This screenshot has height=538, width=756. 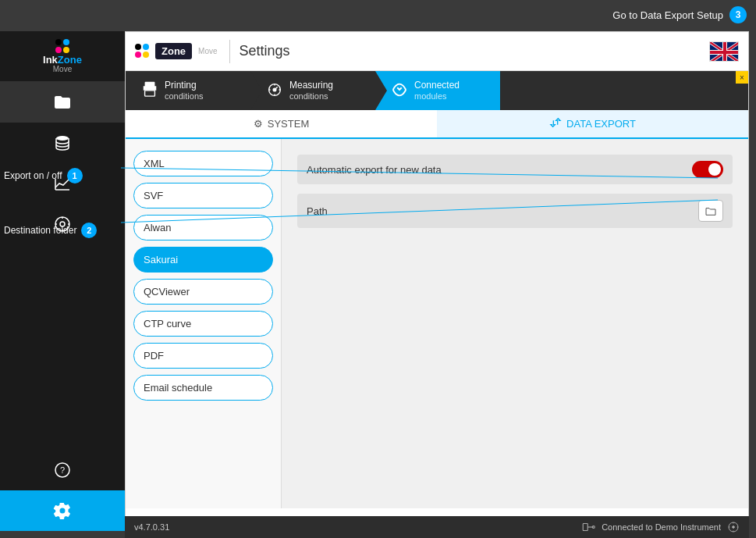 I want to click on nav-tabs: Printing conditions Measuring conditions…, so click(x=437, y=91).